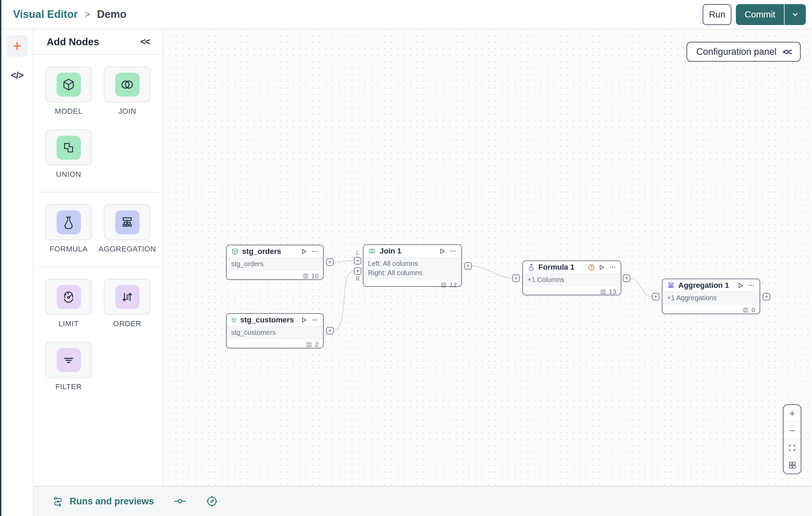 The width and height of the screenshot is (812, 516). I want to click on port-stg-orders-output: +, so click(330, 262).